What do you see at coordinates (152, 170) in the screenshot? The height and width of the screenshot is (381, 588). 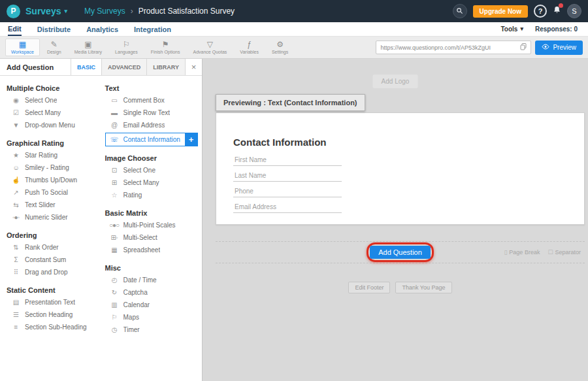 I see `question-type-select-one: ⊡Select One` at bounding box center [152, 170].